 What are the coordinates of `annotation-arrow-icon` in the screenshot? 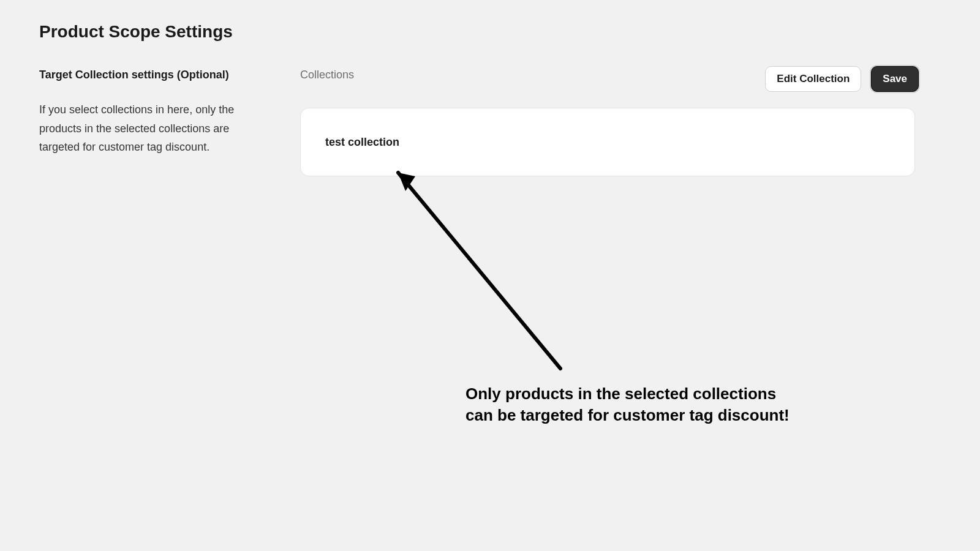 It's located at (484, 277).